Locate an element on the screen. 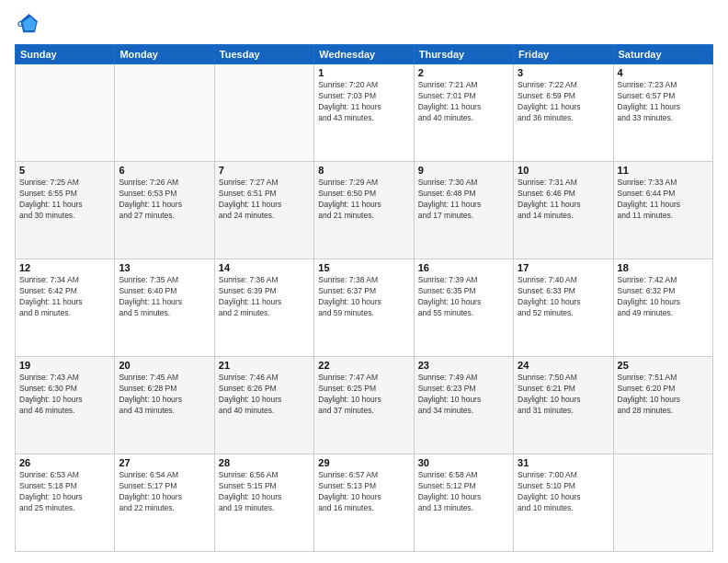 This screenshot has height=563, width=728. calendar-cell: 5Sunrise: 7:25 AM Sunset: 6:55 PM Daylig… is located at coordinates (65, 211).